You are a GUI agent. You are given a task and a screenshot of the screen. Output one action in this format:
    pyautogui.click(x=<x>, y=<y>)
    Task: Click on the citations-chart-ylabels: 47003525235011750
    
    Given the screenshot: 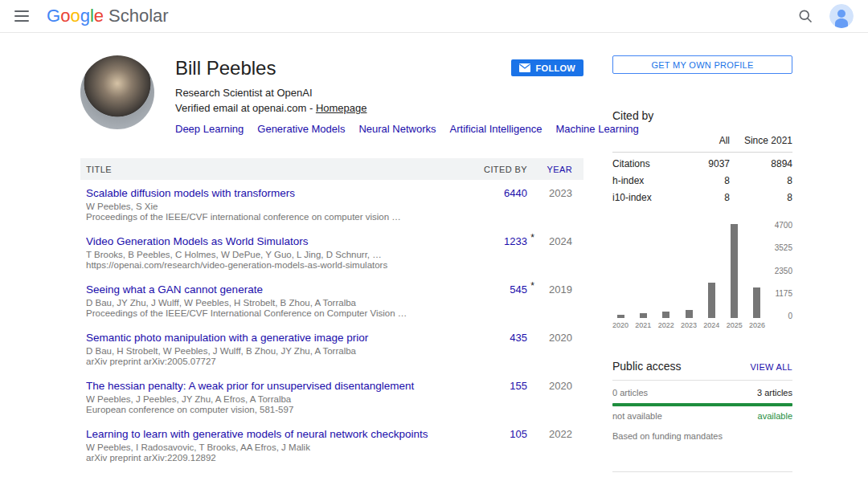 What is the action you would take?
    pyautogui.click(x=784, y=271)
    